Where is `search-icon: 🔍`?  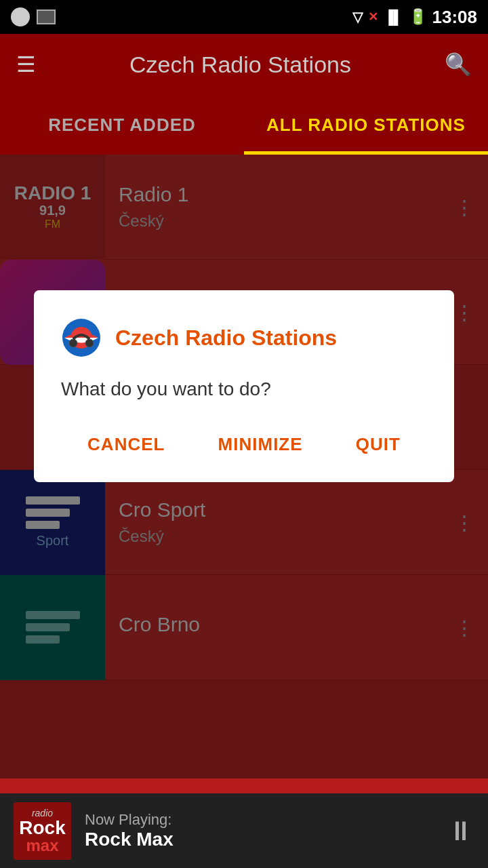
search-icon: 🔍 is located at coordinates (458, 64).